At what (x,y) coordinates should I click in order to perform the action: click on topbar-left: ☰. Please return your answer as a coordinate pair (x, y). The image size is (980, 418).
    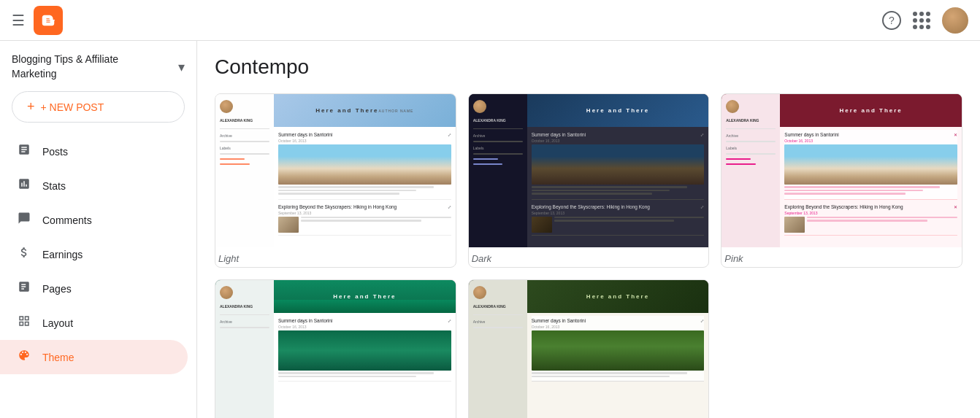
    Looking at the image, I should click on (37, 20).